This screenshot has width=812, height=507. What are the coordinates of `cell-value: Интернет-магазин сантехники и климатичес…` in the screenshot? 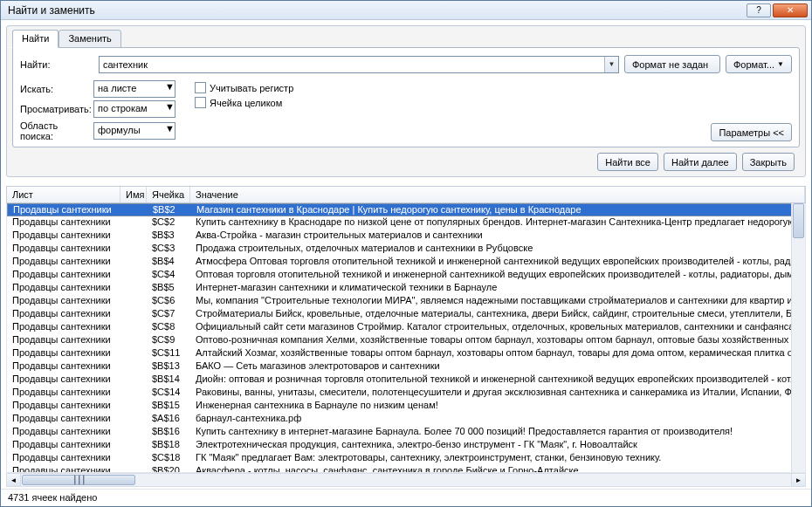 It's located at (498, 288).